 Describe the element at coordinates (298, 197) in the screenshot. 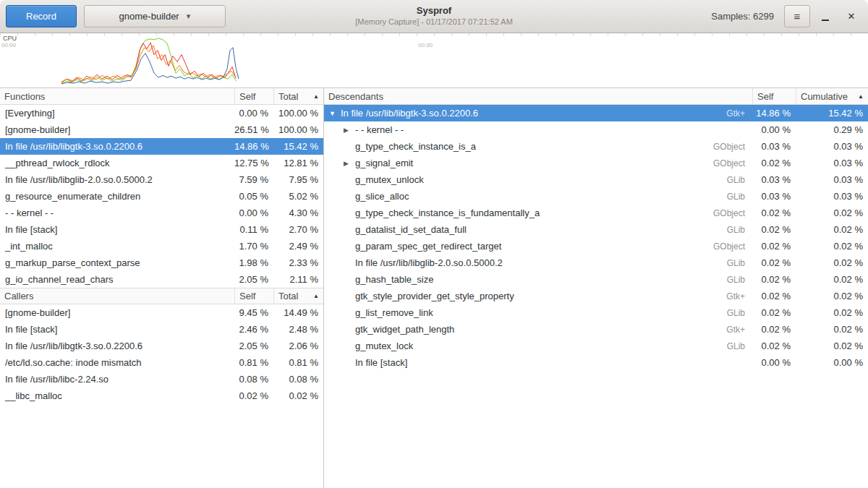

I see `total-percent: 5.02 %` at that location.